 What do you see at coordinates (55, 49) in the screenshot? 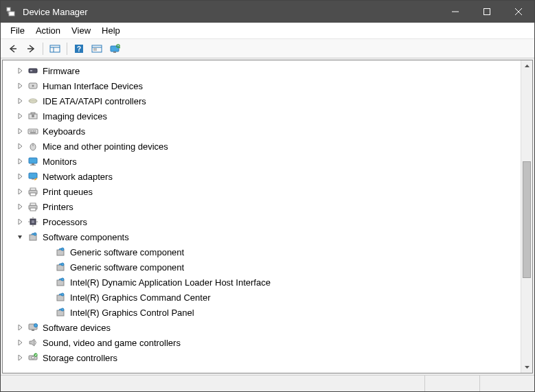
I see `show-hide-console-button` at bounding box center [55, 49].